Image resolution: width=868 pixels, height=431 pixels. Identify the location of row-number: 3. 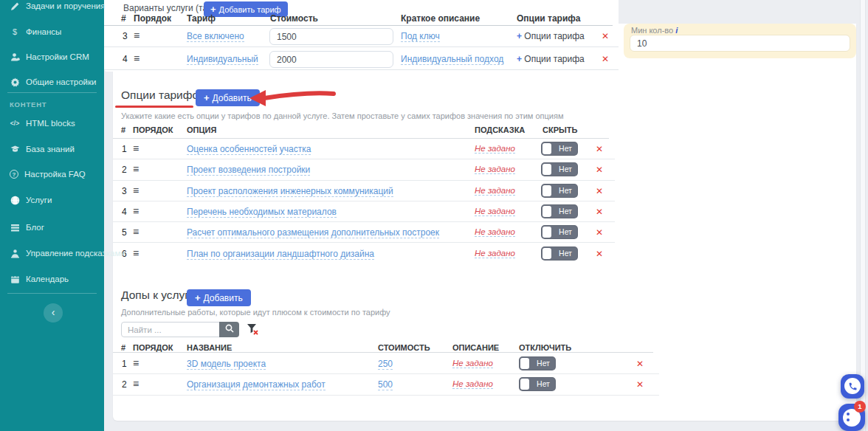
(124, 191).